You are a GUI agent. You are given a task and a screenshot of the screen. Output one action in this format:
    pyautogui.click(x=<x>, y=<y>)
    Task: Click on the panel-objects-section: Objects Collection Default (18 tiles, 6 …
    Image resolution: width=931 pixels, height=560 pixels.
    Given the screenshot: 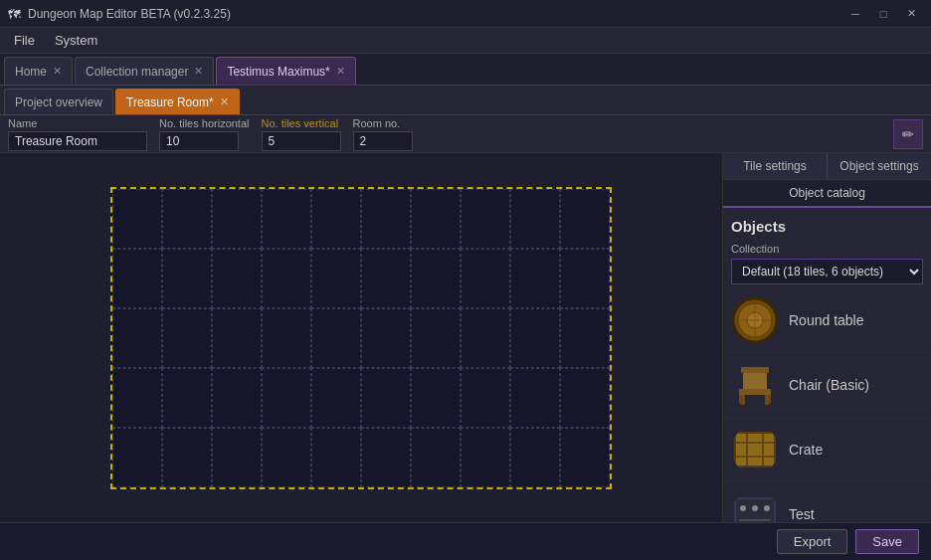 What is the action you would take?
    pyautogui.click(x=828, y=249)
    